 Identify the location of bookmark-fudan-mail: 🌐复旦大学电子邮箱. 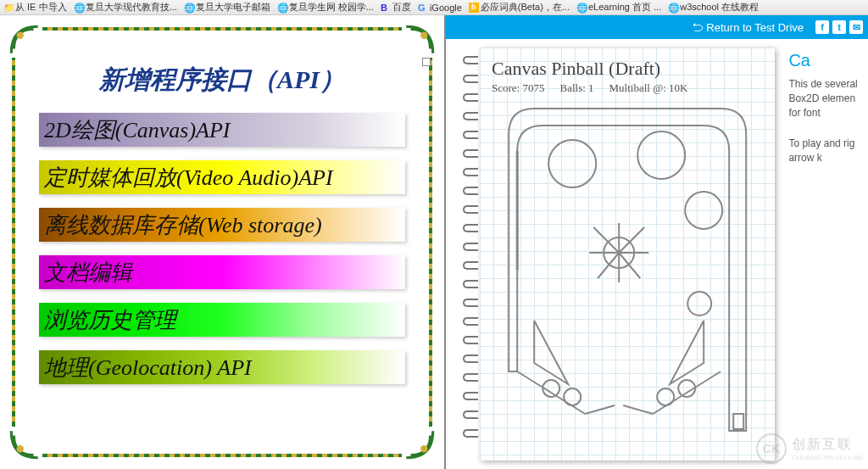
(227, 7).